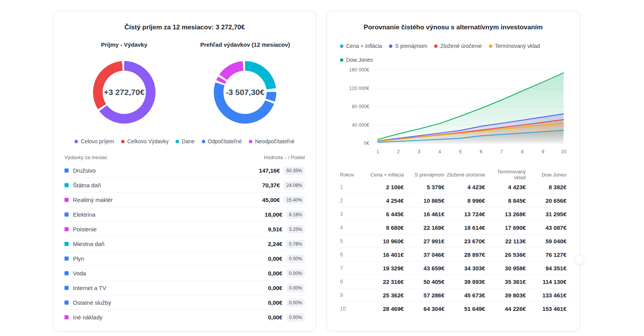  I want to click on x-axis-tick-label: 10, so click(564, 152).